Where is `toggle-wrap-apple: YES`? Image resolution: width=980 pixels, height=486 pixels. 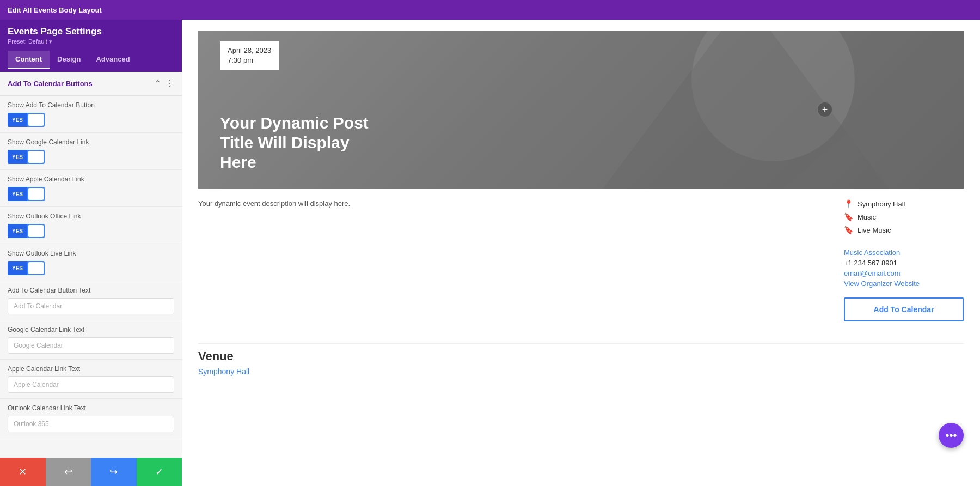
toggle-wrap-apple: YES is located at coordinates (91, 194).